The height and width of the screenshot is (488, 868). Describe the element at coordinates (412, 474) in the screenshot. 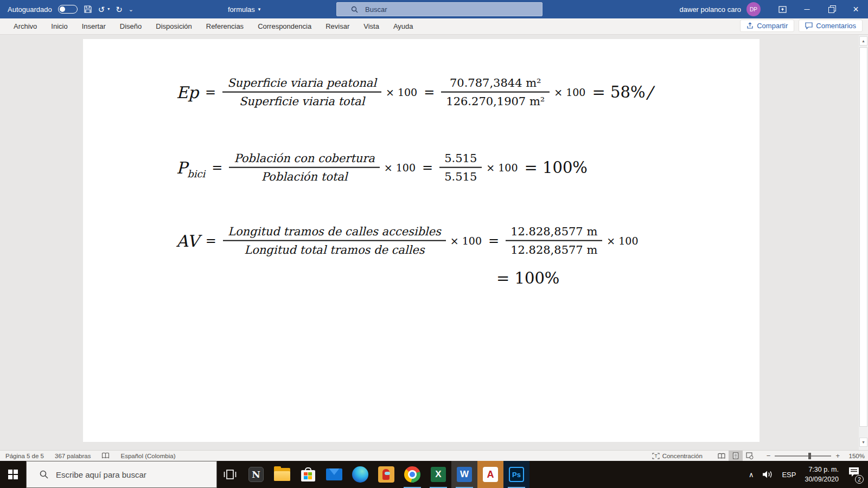

I see `taskbar-item-chrome` at that location.